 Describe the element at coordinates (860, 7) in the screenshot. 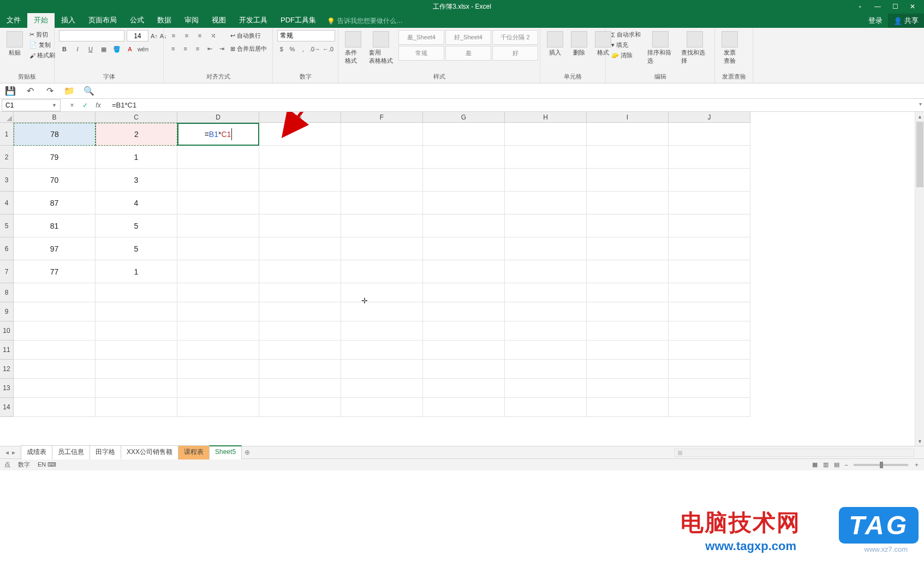

I see `ribbon-options-icon: ▫` at that location.